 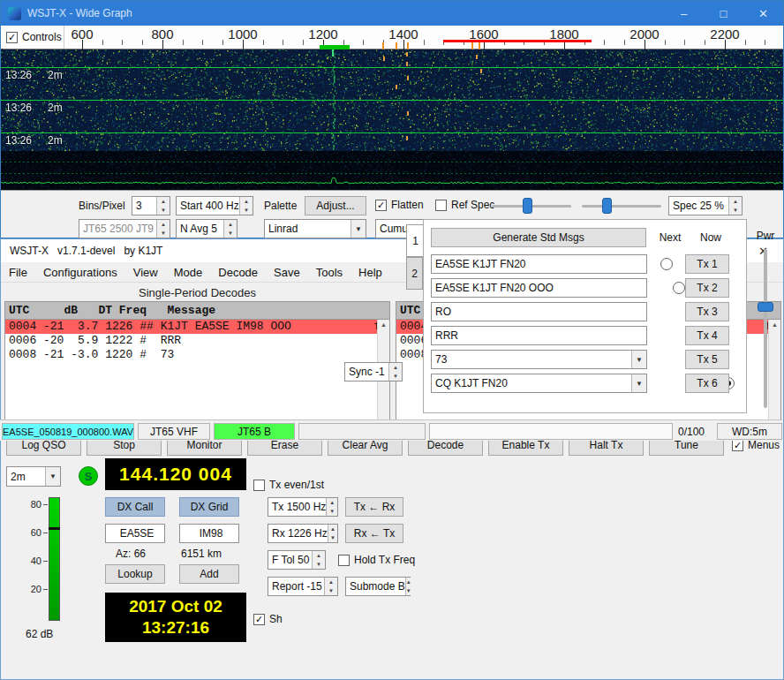 I want to click on menu-configurations: Configurations, so click(x=80, y=272).